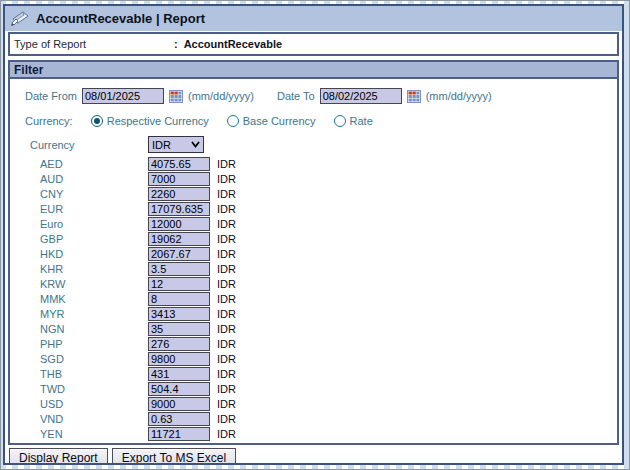 The width and height of the screenshot is (630, 470). What do you see at coordinates (94, 374) in the screenshot?
I see `currency-code-label: THB` at bounding box center [94, 374].